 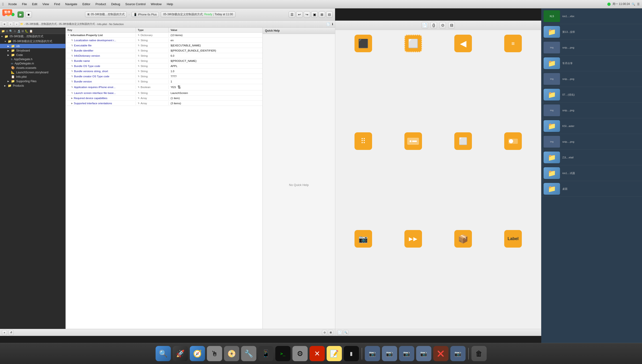 What do you see at coordinates (164, 103) in the screenshot?
I see `plist-row-13: ▶ Supported interface orientations ⇅ Arr…` at bounding box center [164, 103].